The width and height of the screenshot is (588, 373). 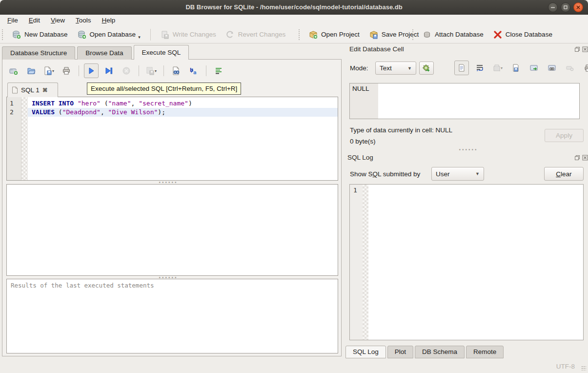 What do you see at coordinates (83, 21) in the screenshot?
I see `menu-tools: Tools` at bounding box center [83, 21].